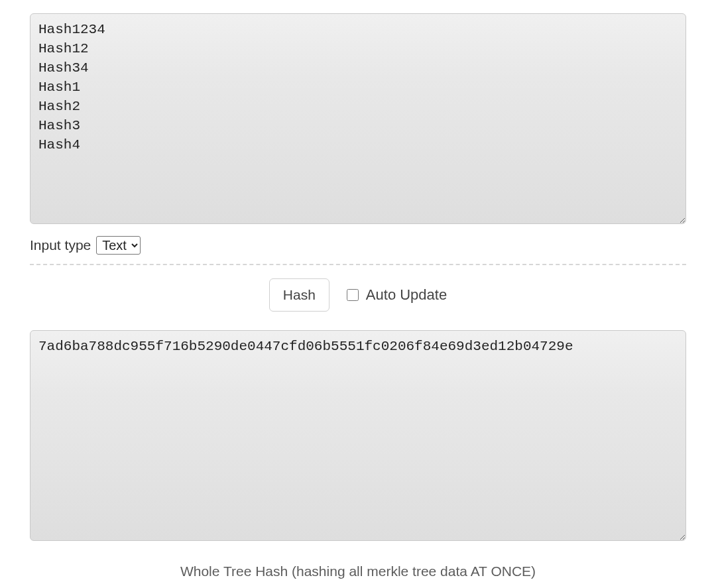  Describe the element at coordinates (358, 265) in the screenshot. I see `divider` at that location.